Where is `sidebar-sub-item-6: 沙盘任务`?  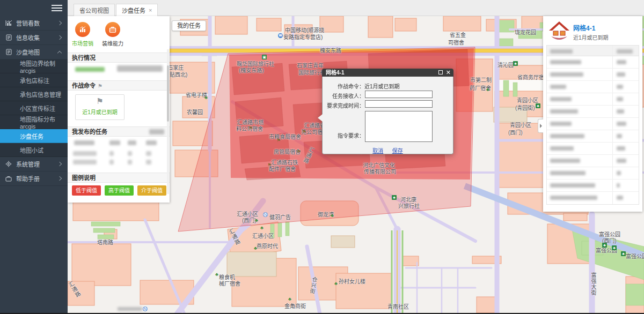 sidebar-sub-item-6: 沙盘任务 is located at coordinates (34, 136).